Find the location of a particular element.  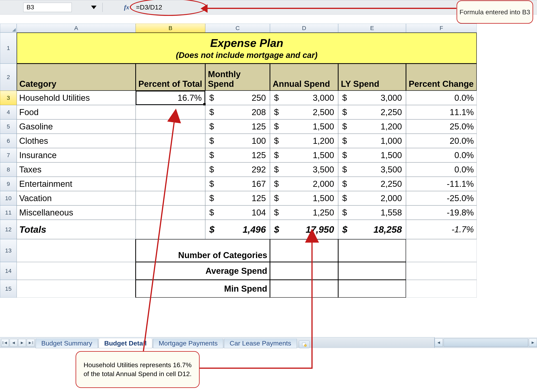

col-header-F: F is located at coordinates (441, 28).